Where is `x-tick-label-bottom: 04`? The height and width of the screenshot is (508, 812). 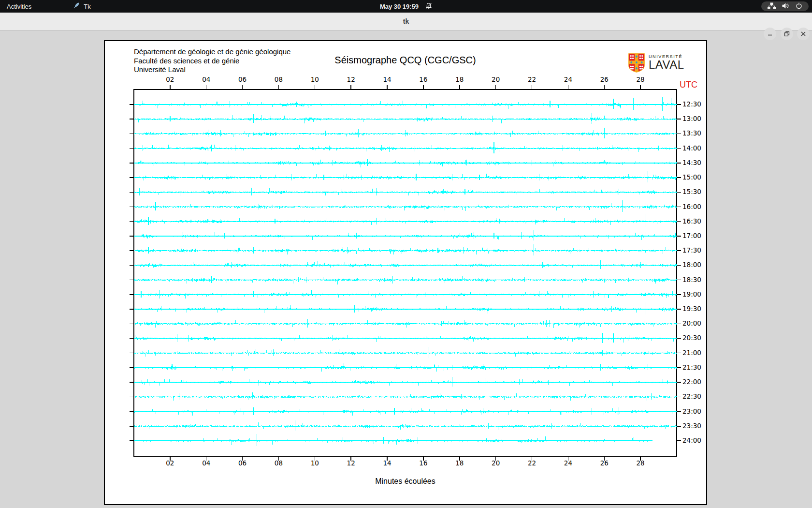 x-tick-label-bottom: 04 is located at coordinates (206, 463).